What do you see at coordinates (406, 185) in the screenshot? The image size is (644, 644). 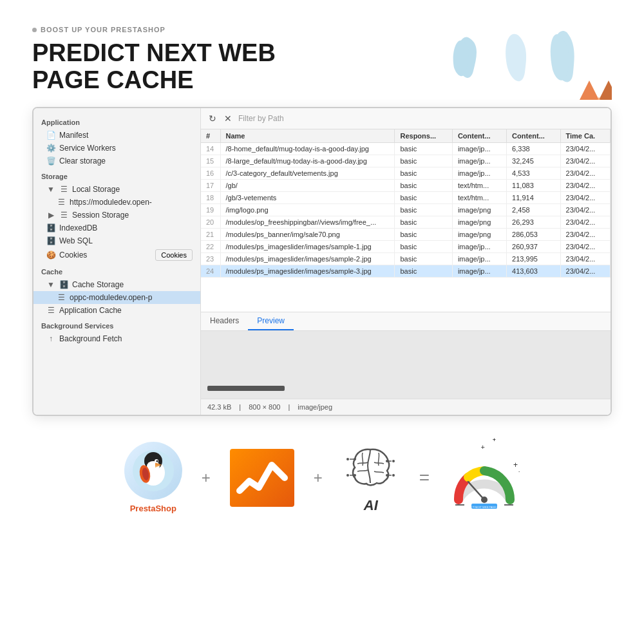 I see `table-row: 17 /gb/ basic text/htm... 11,083 23/04/2…` at bounding box center [406, 185].